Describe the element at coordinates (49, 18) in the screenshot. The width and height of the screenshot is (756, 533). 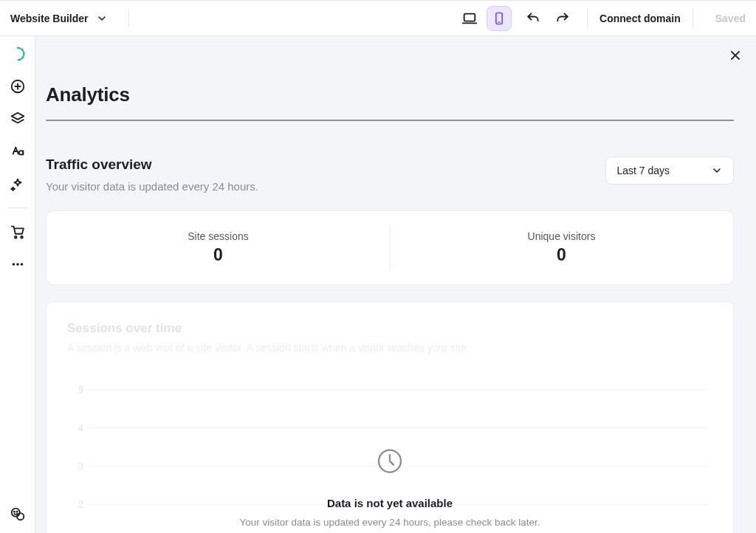
I see `app-title: Website Builder` at that location.